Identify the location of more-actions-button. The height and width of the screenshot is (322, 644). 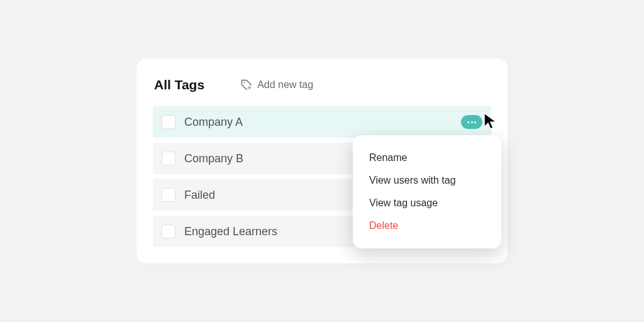
(472, 122).